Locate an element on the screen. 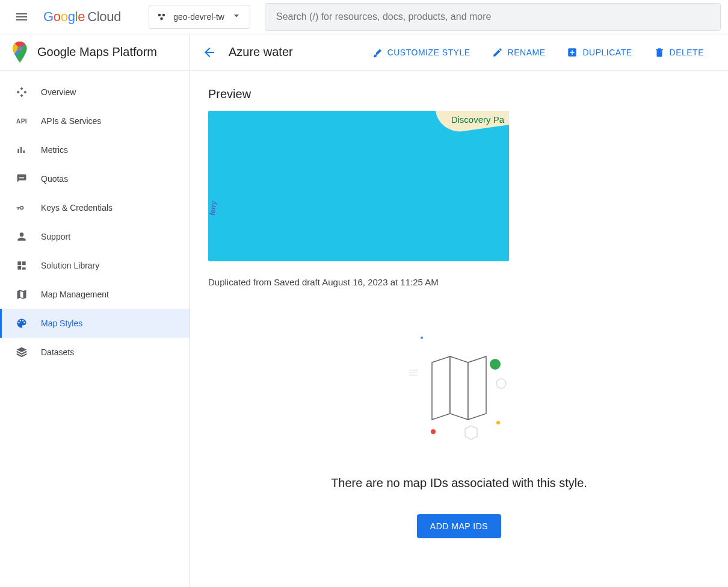 This screenshot has width=728, height=587. api-icon: API is located at coordinates (22, 122).